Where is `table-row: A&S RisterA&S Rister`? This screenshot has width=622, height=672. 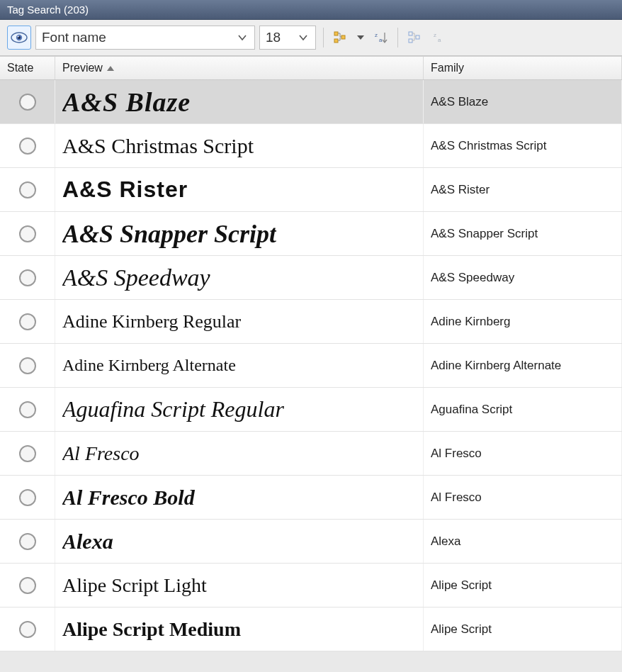 table-row: A&S RisterA&S Rister is located at coordinates (311, 190).